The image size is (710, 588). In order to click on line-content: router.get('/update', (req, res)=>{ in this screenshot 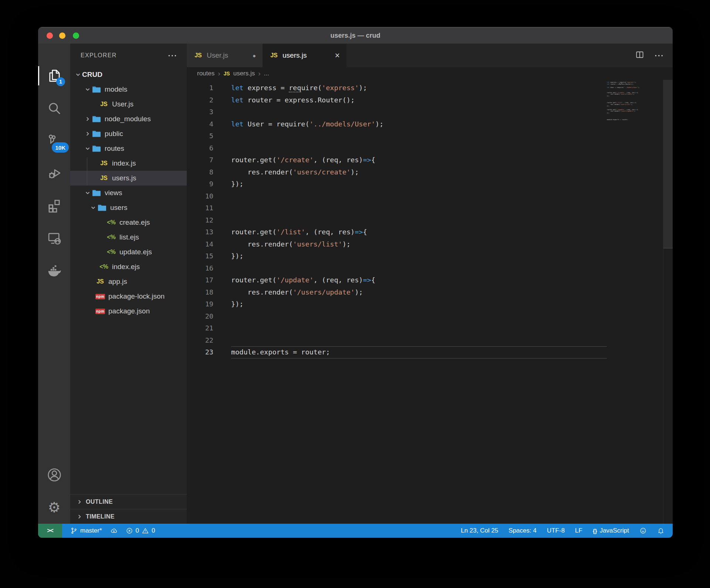, I will do `click(303, 280)`.